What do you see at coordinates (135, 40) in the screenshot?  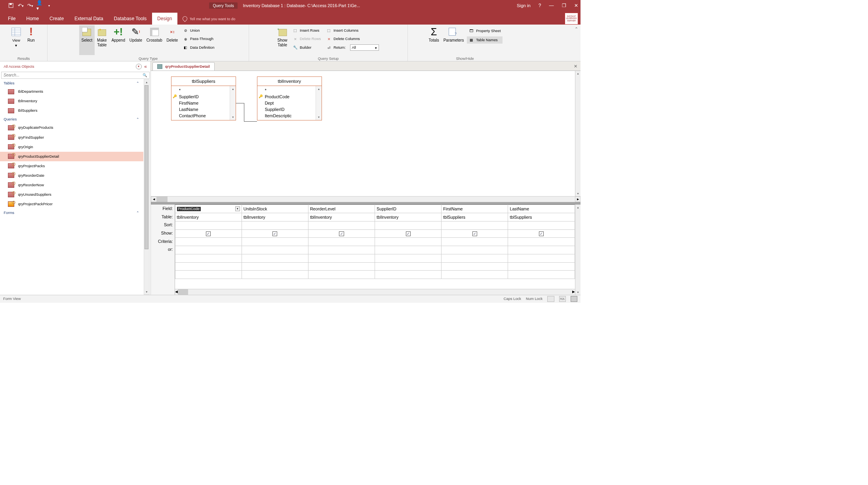 I see `update-button: ✎! Update` at bounding box center [135, 40].